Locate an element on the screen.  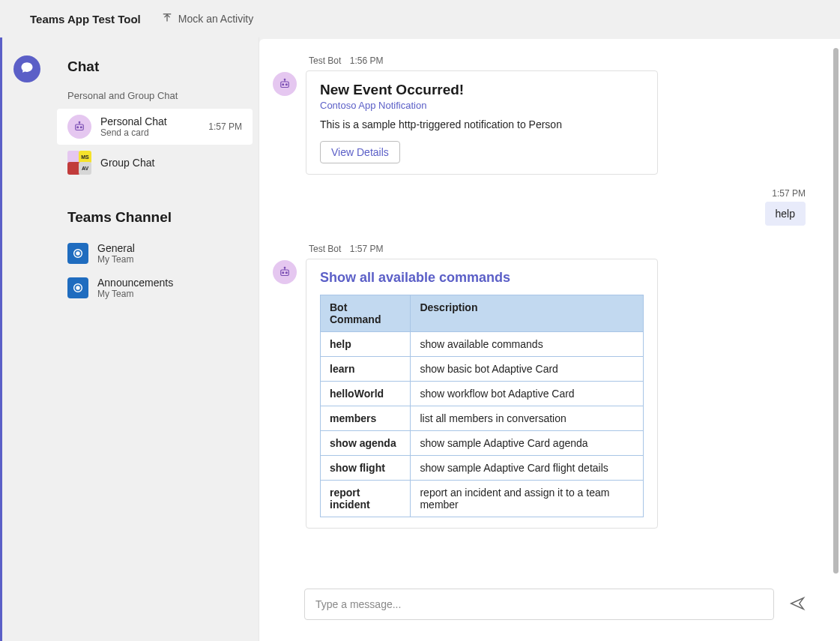
mock-activity-button: Mock an Activity is located at coordinates (208, 19).